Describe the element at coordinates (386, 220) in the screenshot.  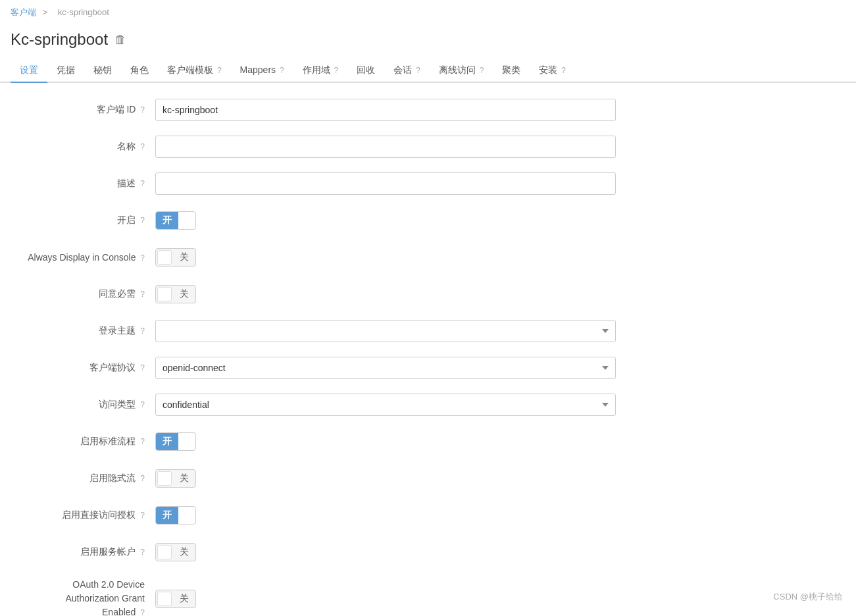
I see `enabled-control: 开` at that location.